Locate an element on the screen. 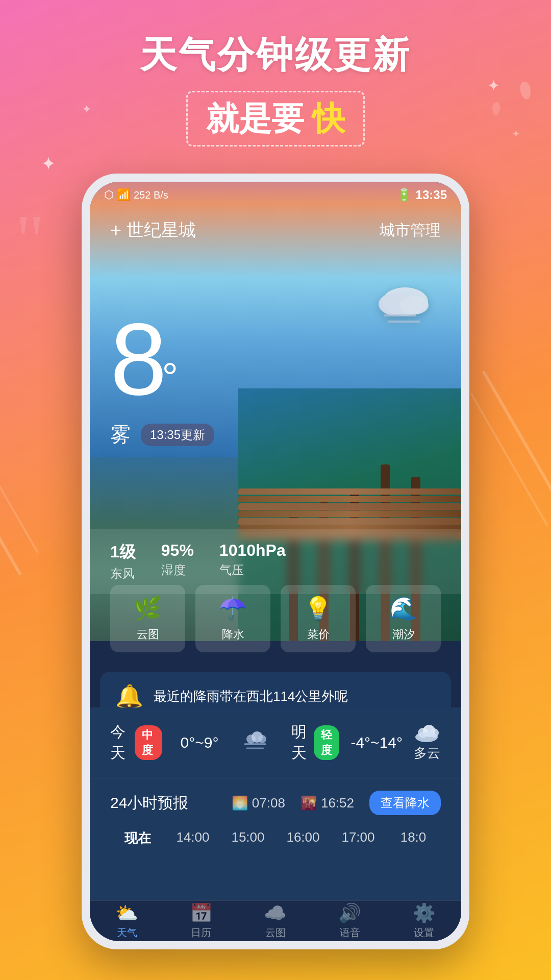 Image resolution: width=551 pixels, height=980 pixels. tomorrow-temp: -4°~14° is located at coordinates (377, 743).